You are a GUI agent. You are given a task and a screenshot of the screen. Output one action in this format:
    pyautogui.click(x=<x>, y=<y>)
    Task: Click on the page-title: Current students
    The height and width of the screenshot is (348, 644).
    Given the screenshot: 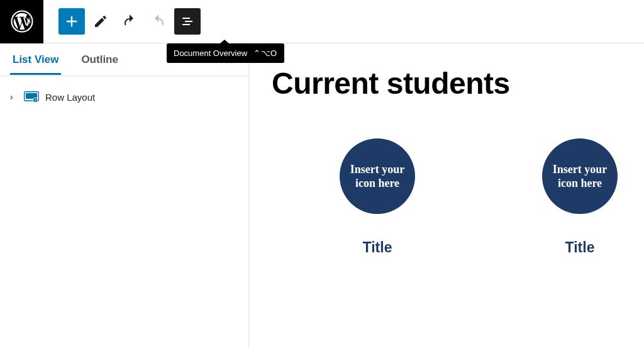 What is the action you would take?
    pyautogui.click(x=447, y=83)
    